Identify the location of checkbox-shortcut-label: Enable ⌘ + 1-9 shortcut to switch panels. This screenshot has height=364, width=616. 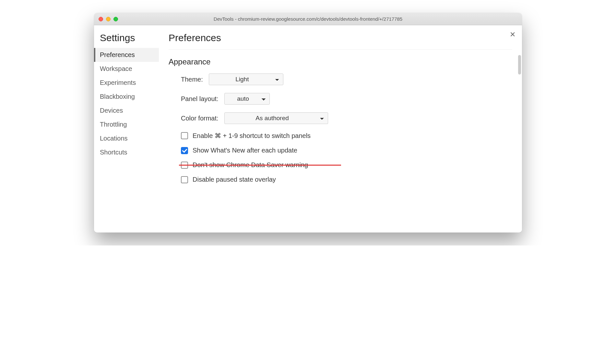
(252, 136).